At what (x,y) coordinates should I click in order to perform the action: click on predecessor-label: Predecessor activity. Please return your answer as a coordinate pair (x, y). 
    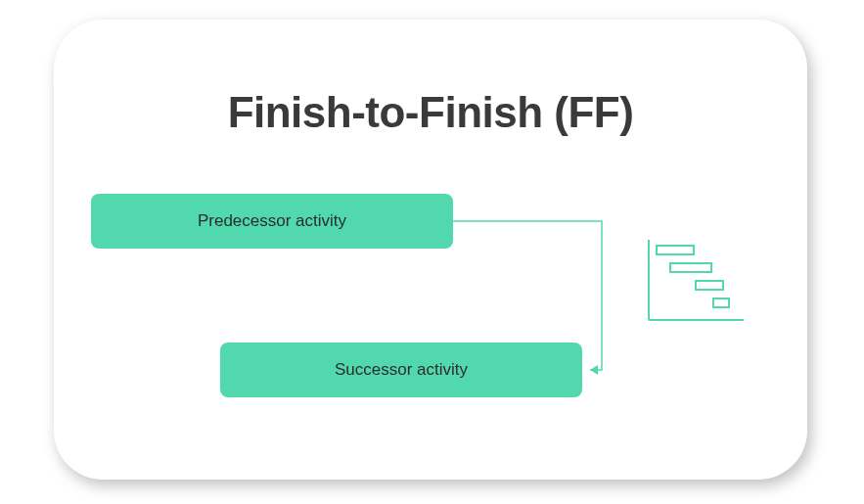
    Looking at the image, I should click on (272, 221).